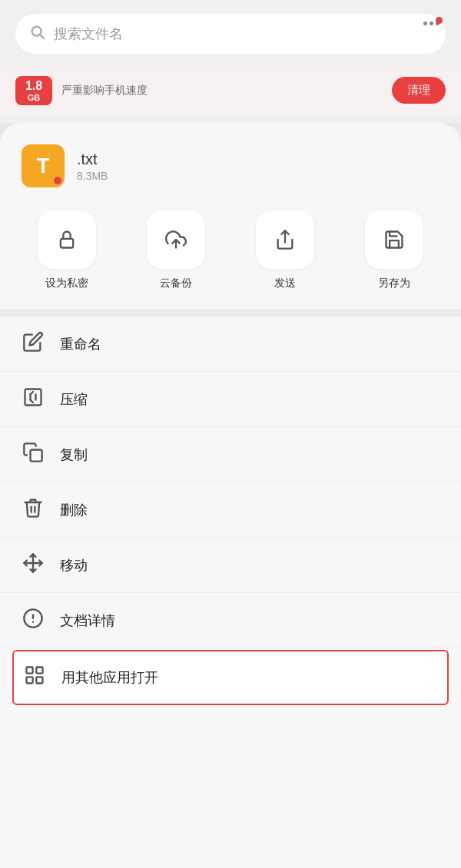 The width and height of the screenshot is (461, 868). I want to click on file-info: .txt 8.3MB, so click(258, 166).